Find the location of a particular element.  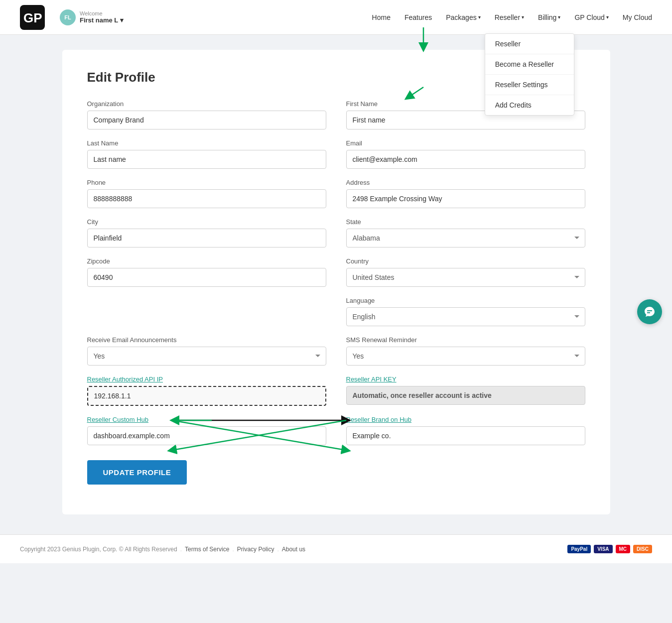

country-select: United States Canada is located at coordinates (466, 277).